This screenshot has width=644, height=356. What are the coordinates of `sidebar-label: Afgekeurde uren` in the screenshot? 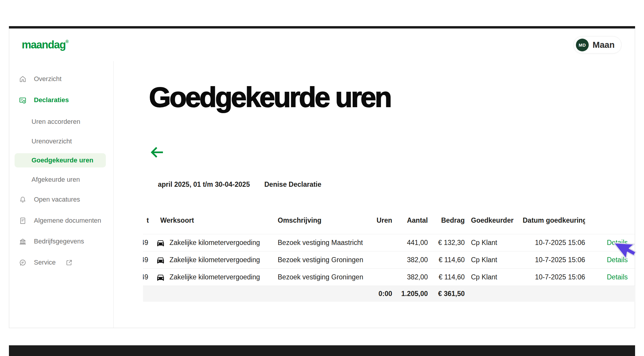 It's located at (56, 180).